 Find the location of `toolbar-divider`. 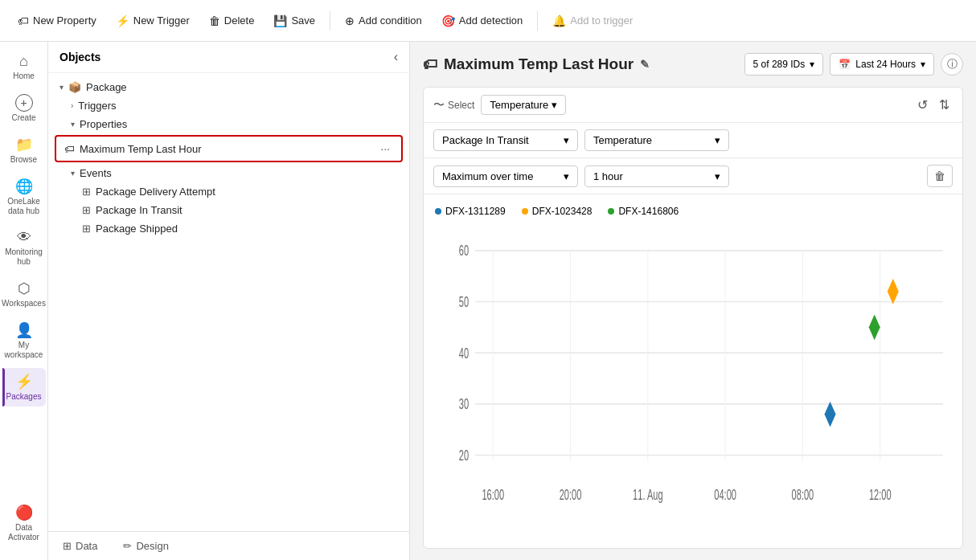

toolbar-divider is located at coordinates (330, 21).